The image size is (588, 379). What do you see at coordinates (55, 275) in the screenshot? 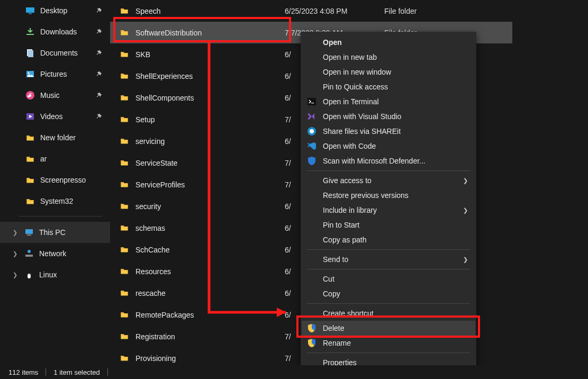
I see `sidebar-tree-linux: ❯Linux` at bounding box center [55, 275].